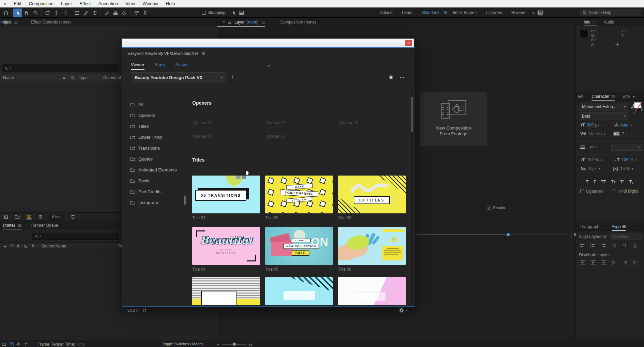  I want to click on tracking-control: VA 7 ▾, so click(620, 134).